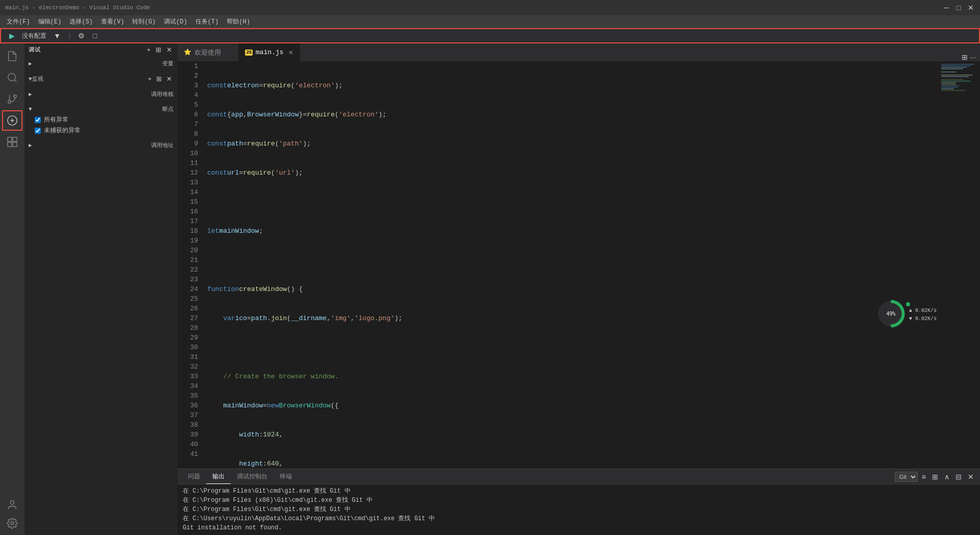  I want to click on panel-tab-output: 输出, so click(218, 477).